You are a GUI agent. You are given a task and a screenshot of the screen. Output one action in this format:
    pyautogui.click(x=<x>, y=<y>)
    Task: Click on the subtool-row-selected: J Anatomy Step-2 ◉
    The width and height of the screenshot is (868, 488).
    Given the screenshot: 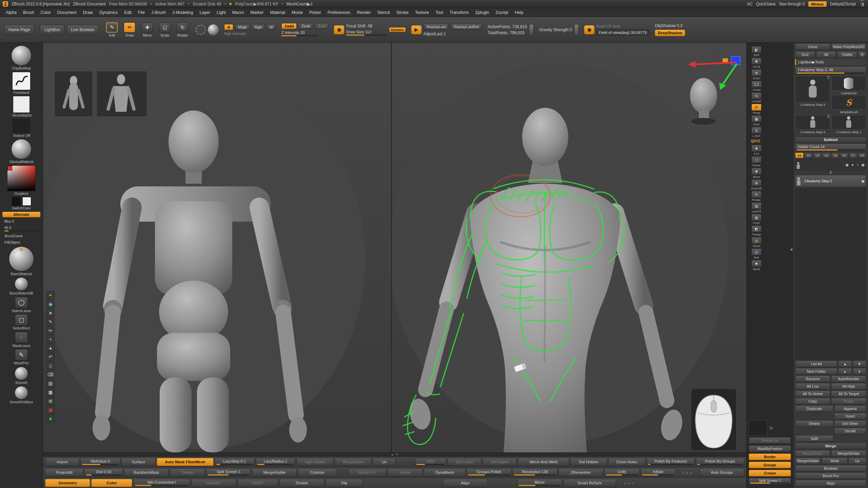 What is the action you would take?
    pyautogui.click(x=831, y=181)
    